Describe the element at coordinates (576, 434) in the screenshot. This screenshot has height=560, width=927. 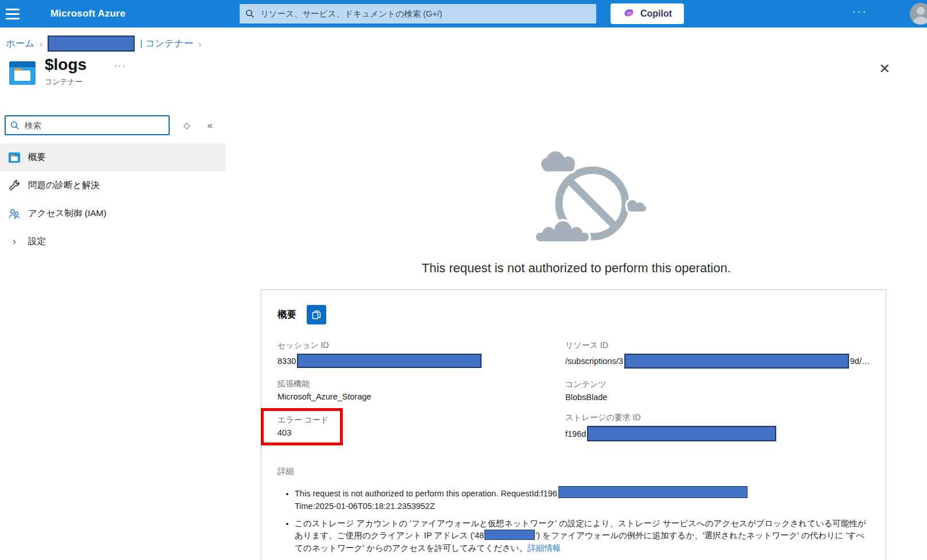
I see `field-value: f196d` at that location.